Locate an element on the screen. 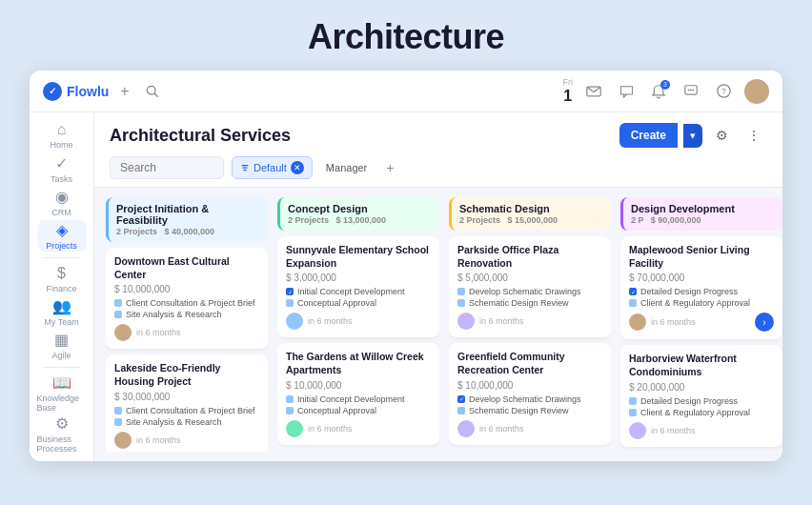  card-tag: Site Analysis & Research is located at coordinates (187, 314).